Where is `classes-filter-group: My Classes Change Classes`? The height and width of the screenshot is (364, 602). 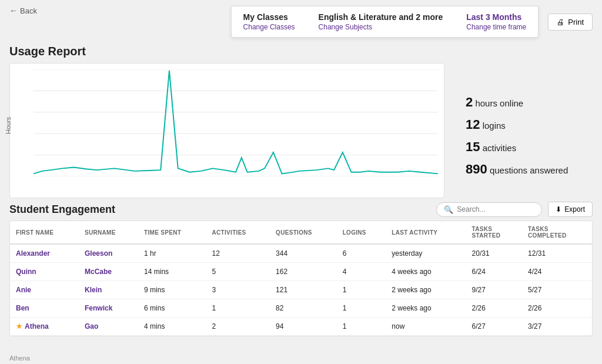
classes-filter-group: My Classes Change Classes is located at coordinates (269, 22).